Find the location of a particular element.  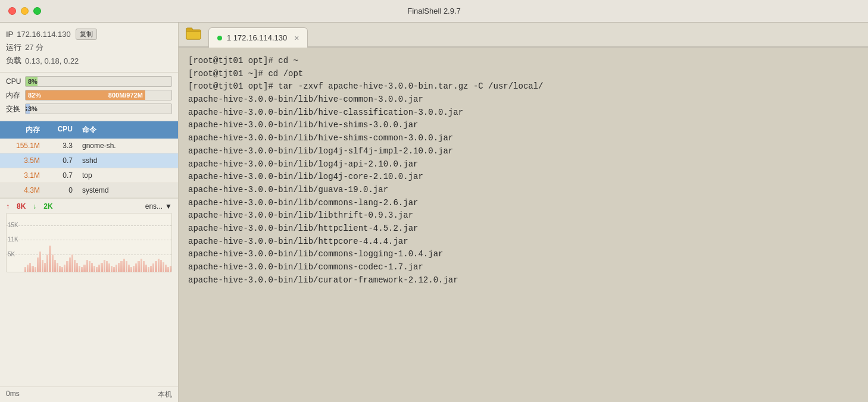

swap-percent: 3% is located at coordinates (33, 109).